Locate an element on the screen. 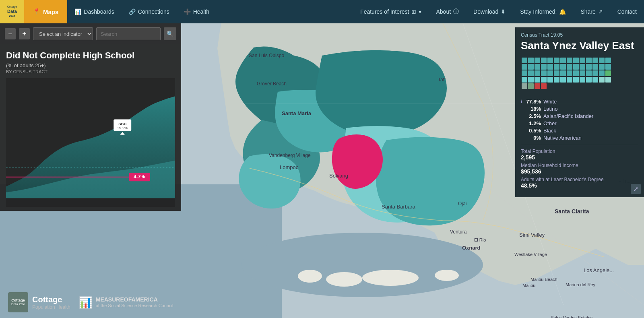 This screenshot has height=318, width=644. maps-nav-item: 📍 Maps is located at coordinates (46, 12).